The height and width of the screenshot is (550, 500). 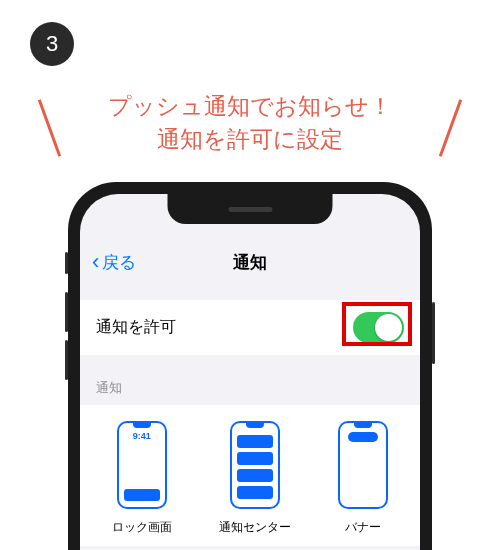 What do you see at coordinates (136, 328) in the screenshot?
I see `allow-notifications-label: 通知を許可` at bounding box center [136, 328].